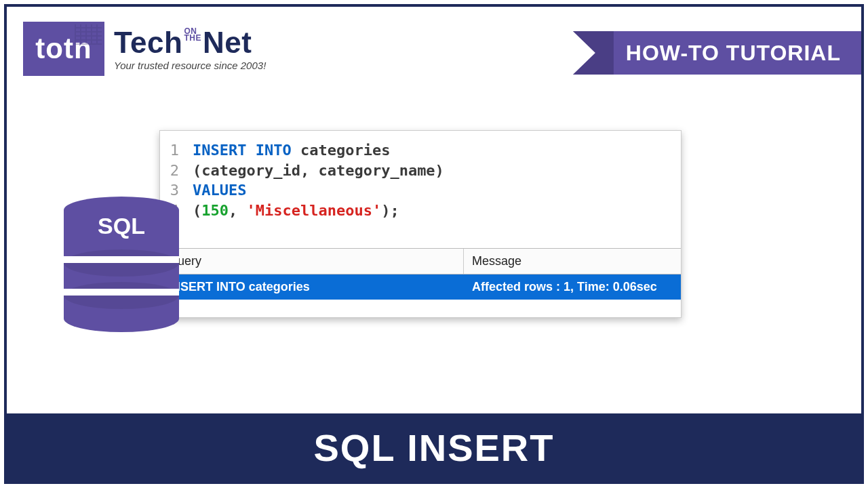  I want to click on col-message: Message, so click(572, 262).